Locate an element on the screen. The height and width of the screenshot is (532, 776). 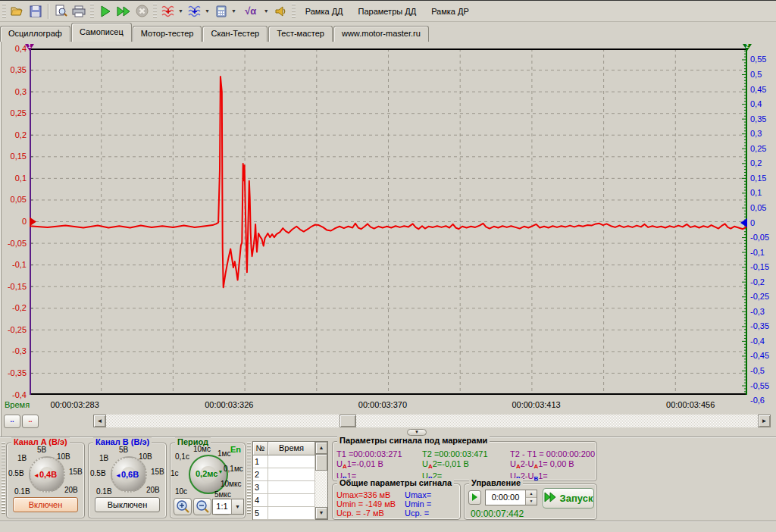
channel-b-value: ◄0,6В is located at coordinates (127, 474).